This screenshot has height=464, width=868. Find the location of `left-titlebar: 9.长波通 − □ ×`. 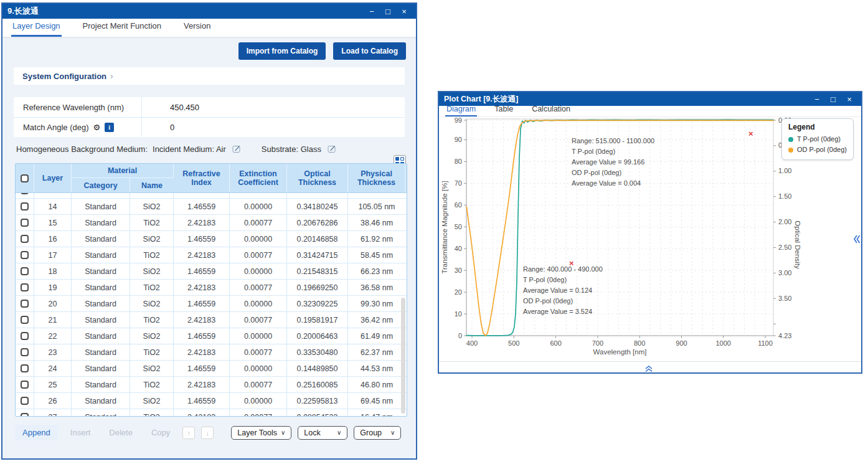

left-titlebar: 9.长波通 − □ × is located at coordinates (209, 11).